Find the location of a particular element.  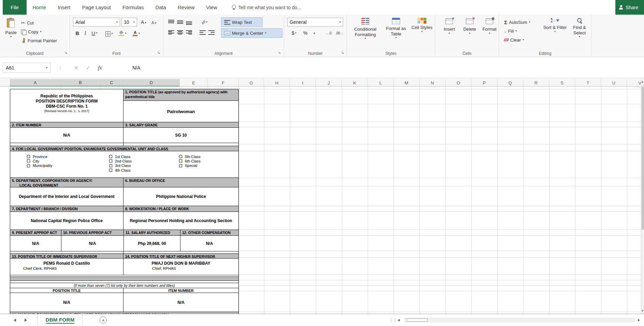

field-16-label: 16. MACHINE, EQUIPMENT, TOOLS, ETC., USE… is located at coordinates (124, 313).